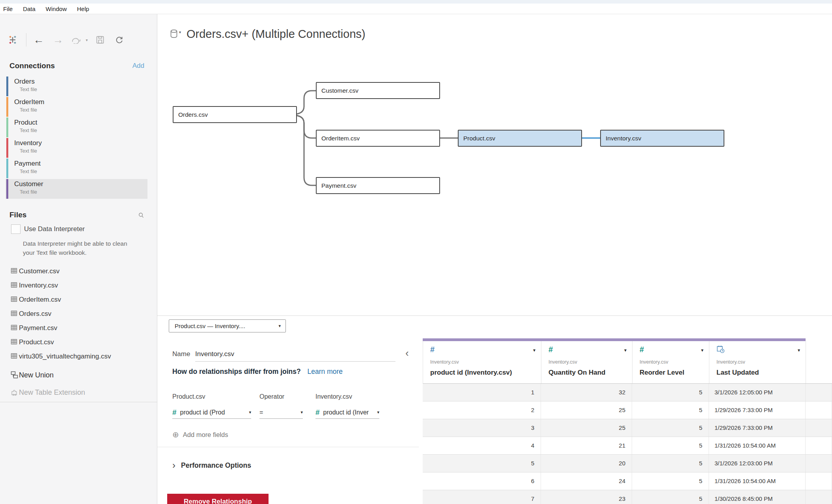 This screenshot has width=832, height=504. Describe the element at coordinates (36, 342) in the screenshot. I see `file-name: Product.csv` at that location.